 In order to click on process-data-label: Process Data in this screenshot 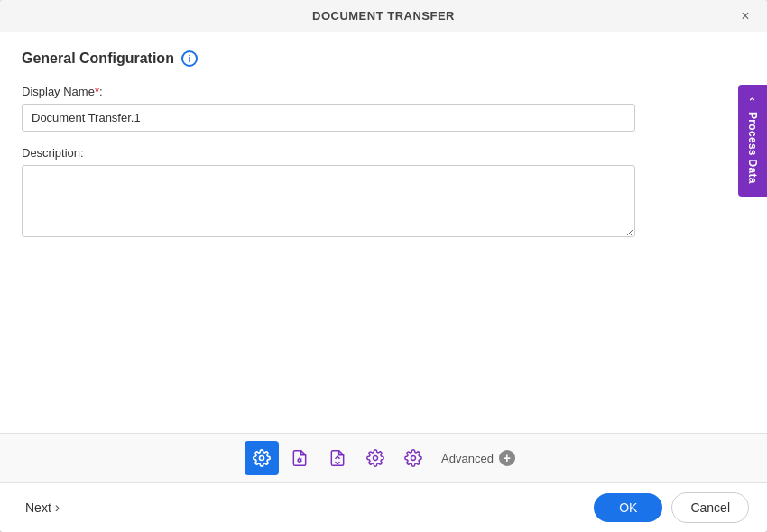, I will do `click(753, 148)`.